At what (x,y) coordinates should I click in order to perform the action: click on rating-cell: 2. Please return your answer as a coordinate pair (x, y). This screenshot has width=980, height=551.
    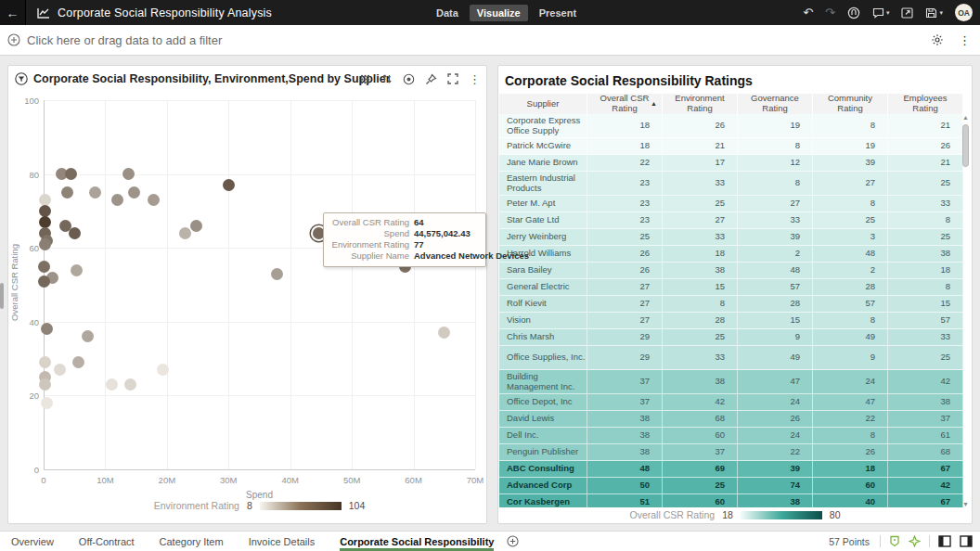
    Looking at the image, I should click on (850, 271).